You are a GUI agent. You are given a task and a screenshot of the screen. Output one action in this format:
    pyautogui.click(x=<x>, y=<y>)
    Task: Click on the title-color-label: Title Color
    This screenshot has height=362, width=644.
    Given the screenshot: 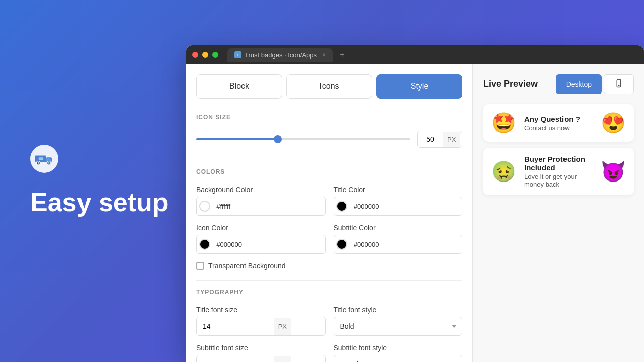 What is the action you would take?
    pyautogui.click(x=398, y=190)
    